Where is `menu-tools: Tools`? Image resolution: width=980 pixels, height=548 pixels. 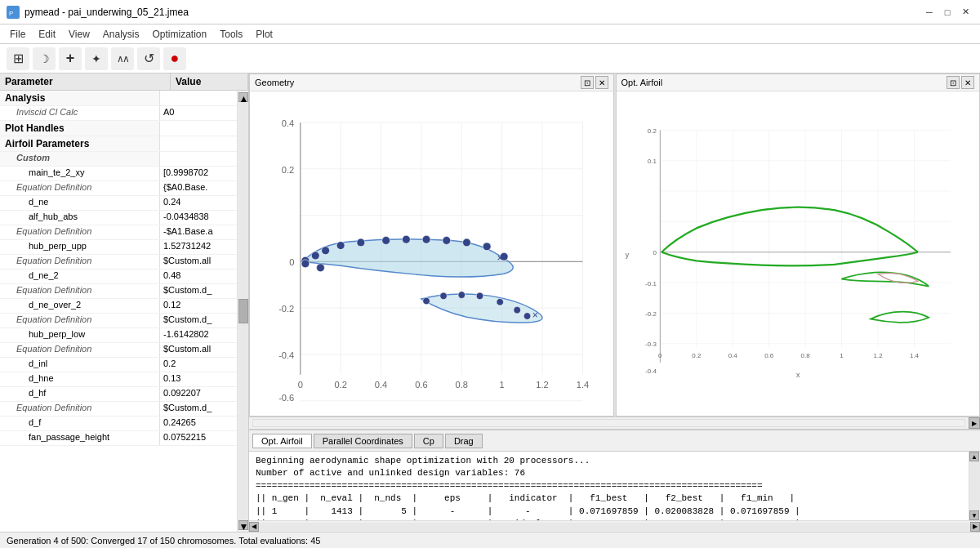 menu-tools: Tools is located at coordinates (231, 34).